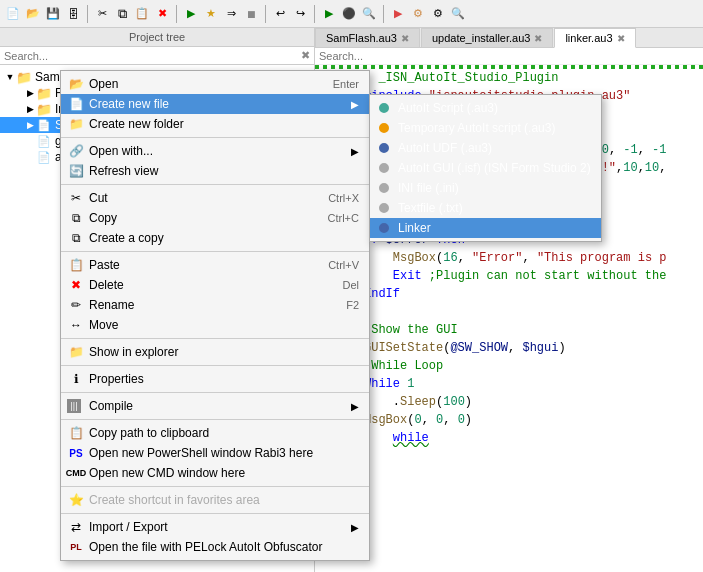 This screenshot has width=703, height=572. Describe the element at coordinates (122, 14) in the screenshot. I see `copy-toolbar-btn: ⧉` at that location.